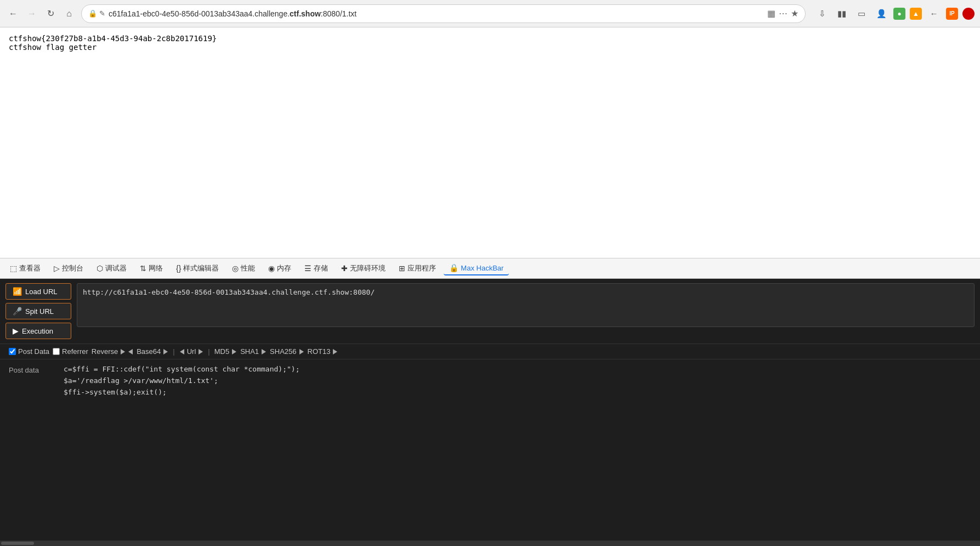  Describe the element at coordinates (182, 393) in the screenshot. I see `postdata-line3: $ffi->system($a);exit();` at that location.